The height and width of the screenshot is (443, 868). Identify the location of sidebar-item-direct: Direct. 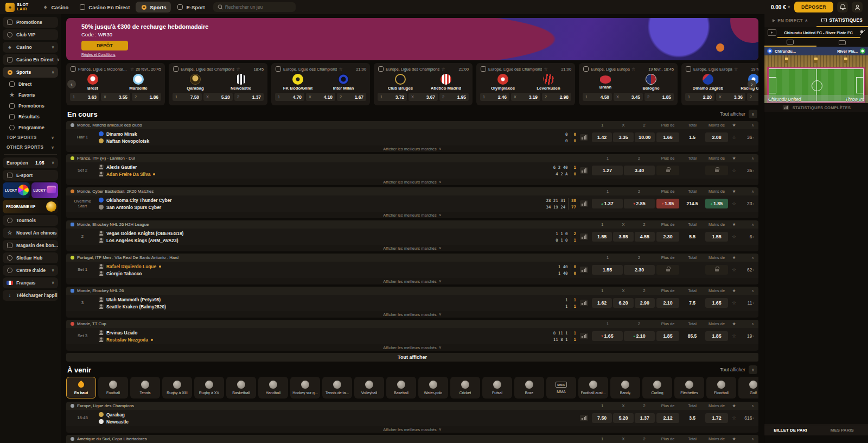
(30, 84).